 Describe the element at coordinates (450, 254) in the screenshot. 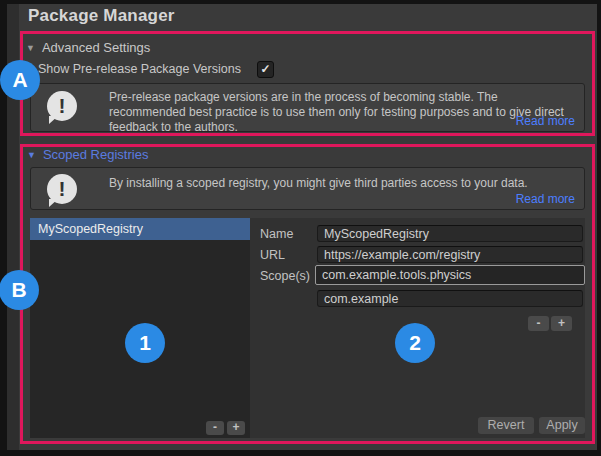

I see `url-input` at that location.